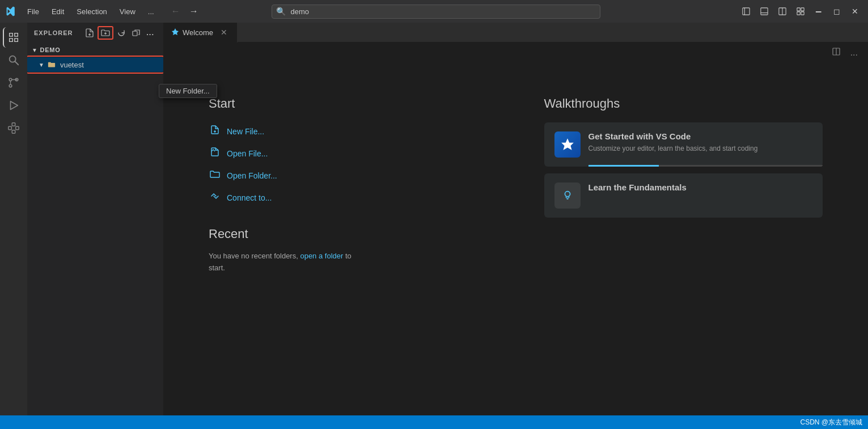 The image size is (868, 429). What do you see at coordinates (188, 91) in the screenshot?
I see `new-folder-tooltip: New Folder...` at bounding box center [188, 91].